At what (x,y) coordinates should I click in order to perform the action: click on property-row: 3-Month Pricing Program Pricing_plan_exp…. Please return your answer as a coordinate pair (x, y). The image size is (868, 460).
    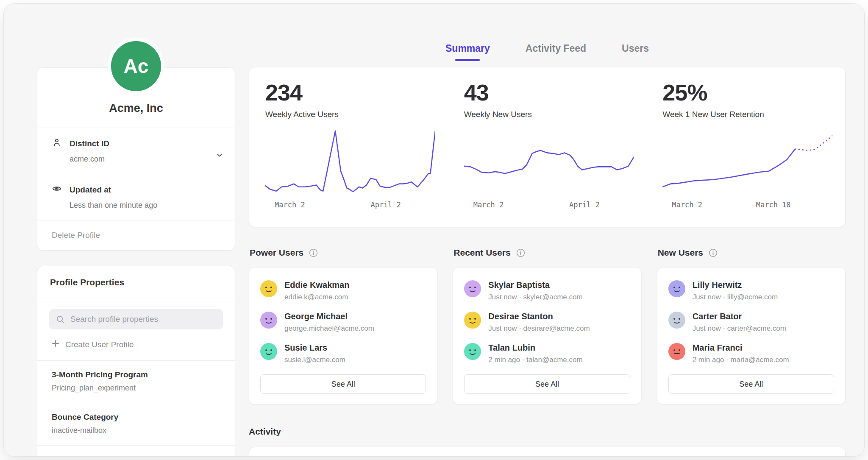
    Looking at the image, I should click on (136, 382).